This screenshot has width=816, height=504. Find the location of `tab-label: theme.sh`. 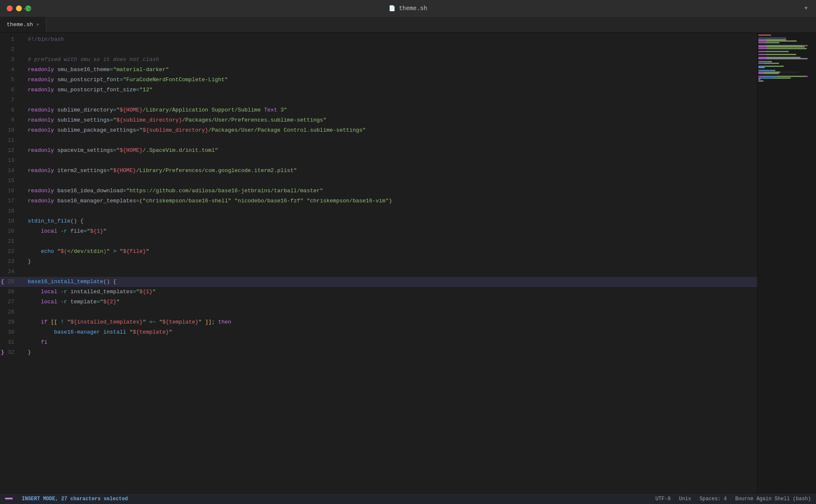

tab-label: theme.sh is located at coordinates (20, 24).